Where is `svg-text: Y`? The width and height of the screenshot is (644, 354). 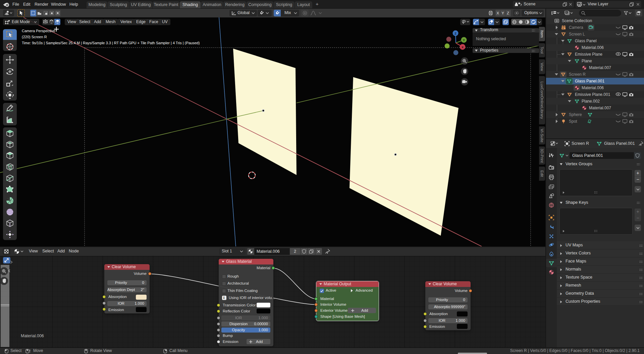
svg-text: Y is located at coordinates (464, 40).